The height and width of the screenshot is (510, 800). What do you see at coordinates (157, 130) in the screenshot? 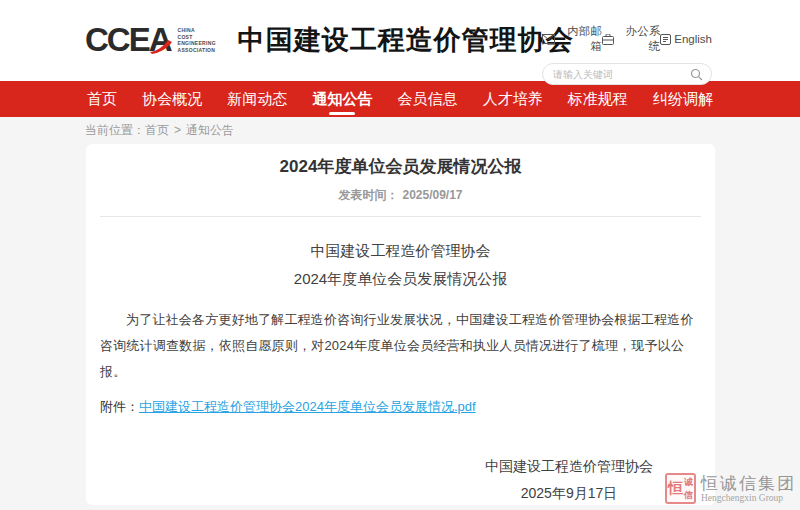
I see `breadcrumb-home-link: 首页` at bounding box center [157, 130].